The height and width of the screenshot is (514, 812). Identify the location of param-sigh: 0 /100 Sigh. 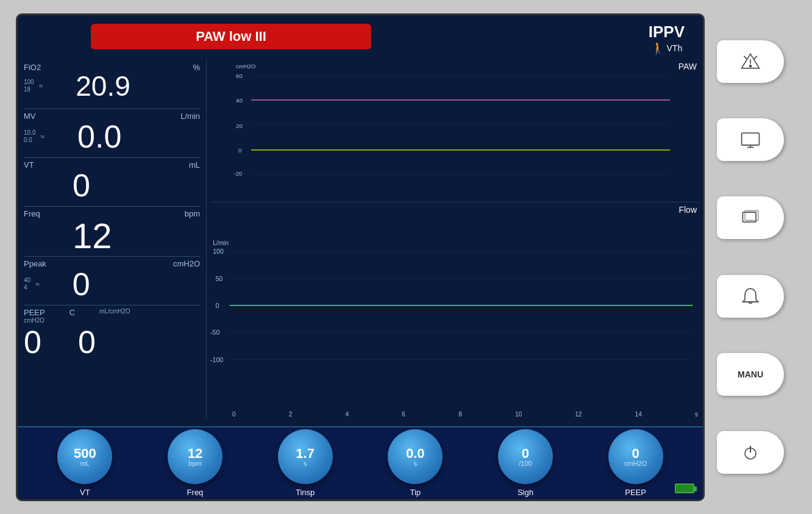
(525, 463).